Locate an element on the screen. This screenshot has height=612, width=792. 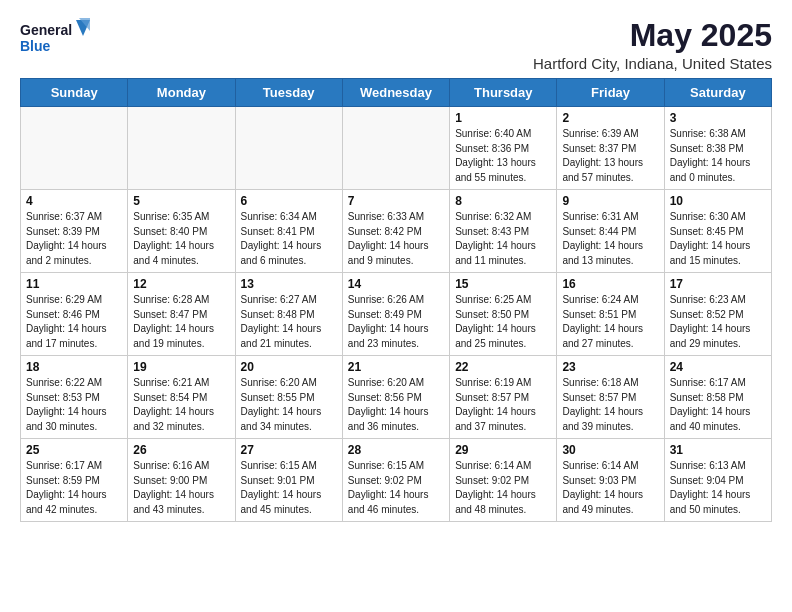
day-number: 18 is located at coordinates (74, 367).